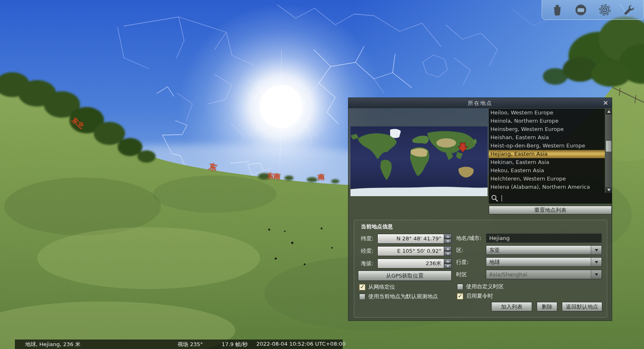  I want to click on region-dropdown: 东亚, so click(544, 250).